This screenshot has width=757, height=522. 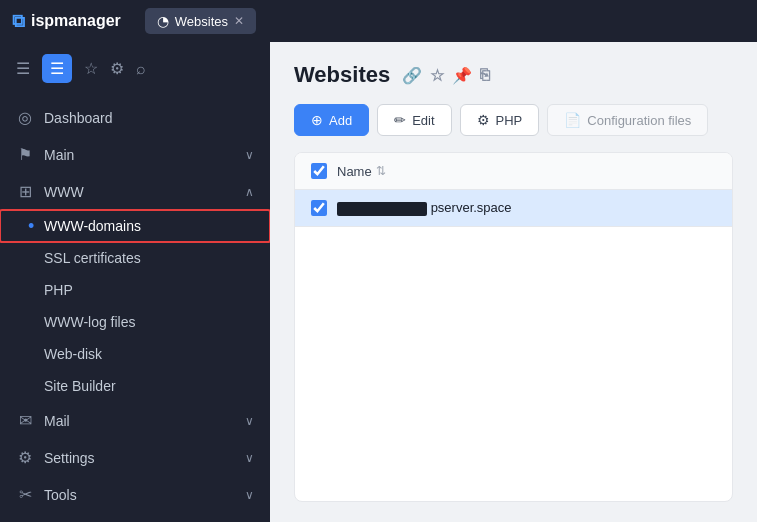 I want to click on star-icon: ☆, so click(x=91, y=68).